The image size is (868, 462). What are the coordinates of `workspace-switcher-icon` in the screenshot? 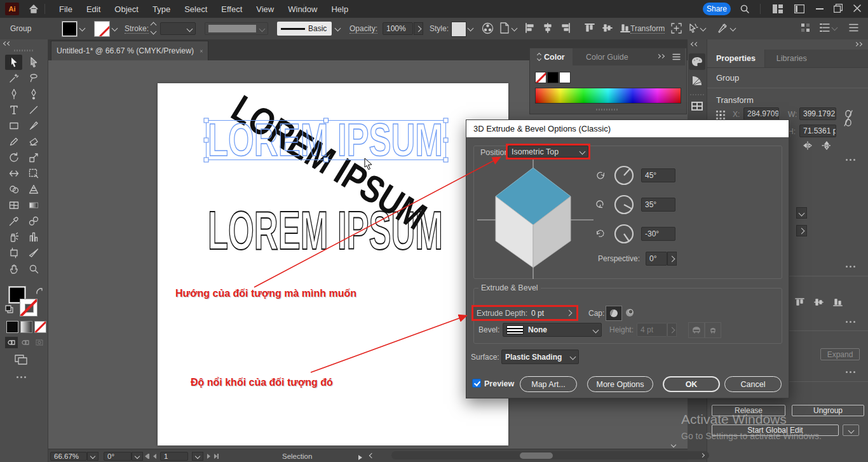 It's located at (799, 9).